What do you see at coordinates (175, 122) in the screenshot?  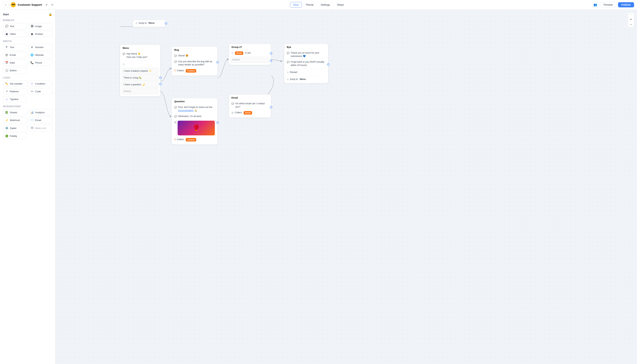 I see `gif-icon: 🖼` at bounding box center [175, 122].